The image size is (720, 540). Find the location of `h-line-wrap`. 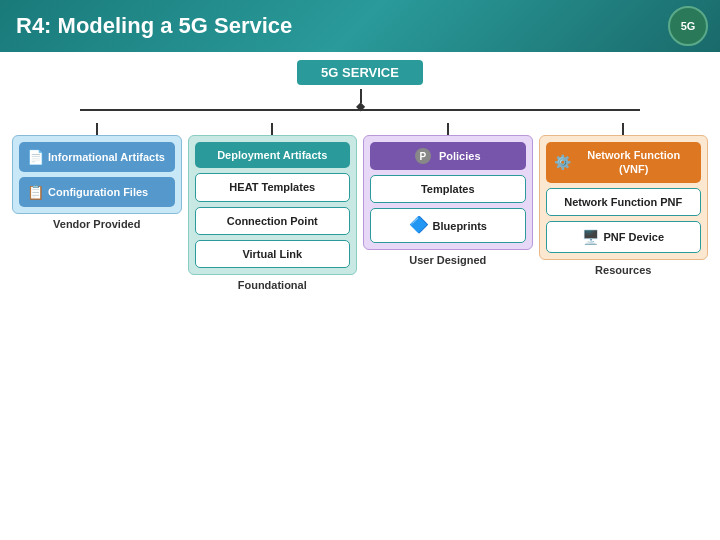

h-line-wrap is located at coordinates (360, 115).